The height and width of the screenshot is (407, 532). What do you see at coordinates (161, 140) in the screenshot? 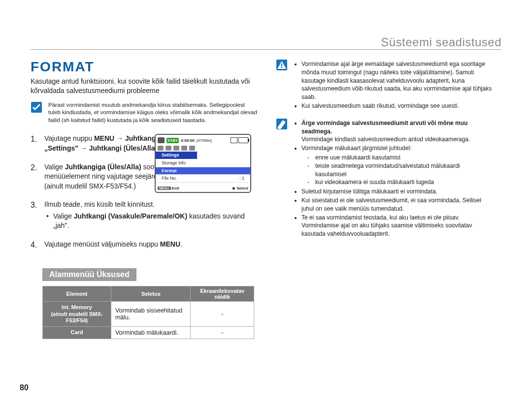
I see `camcorder-icon` at bounding box center [161, 140].